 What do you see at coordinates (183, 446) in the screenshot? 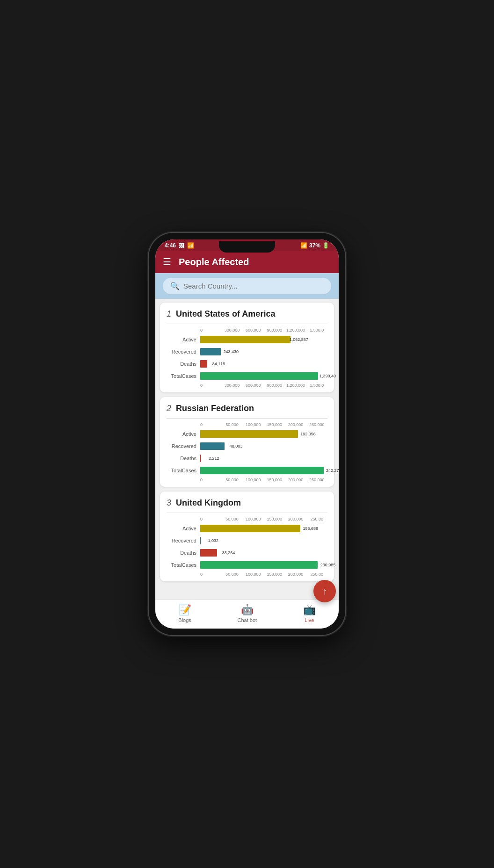
I see `bar-label: Recovered` at bounding box center [183, 446].